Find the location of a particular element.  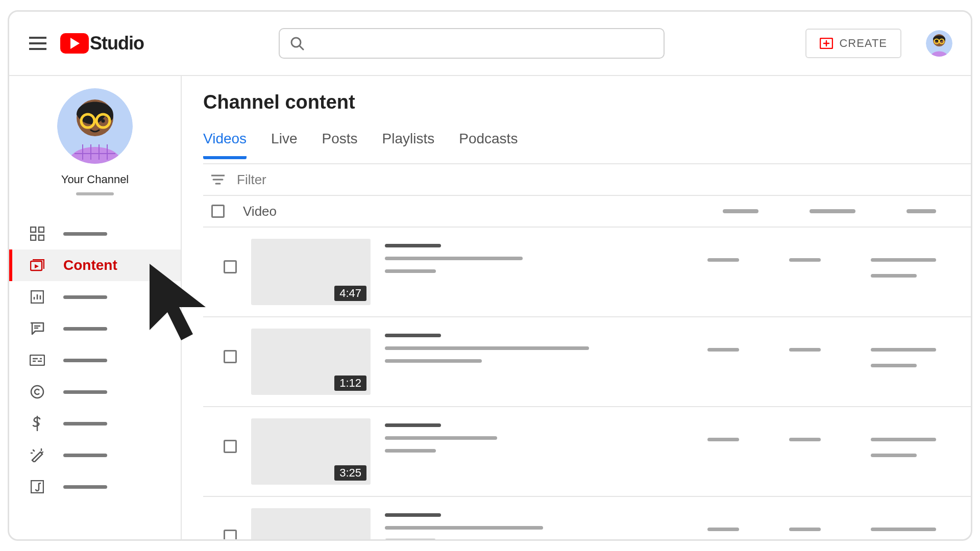

channel-handle-placeholder is located at coordinates (95, 194).